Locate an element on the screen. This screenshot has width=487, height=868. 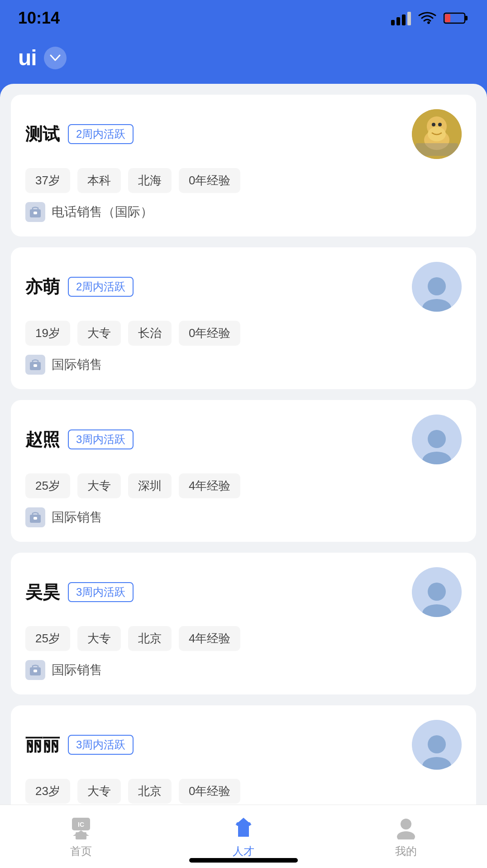
tag-edu-2: 大专 is located at coordinates (99, 333).